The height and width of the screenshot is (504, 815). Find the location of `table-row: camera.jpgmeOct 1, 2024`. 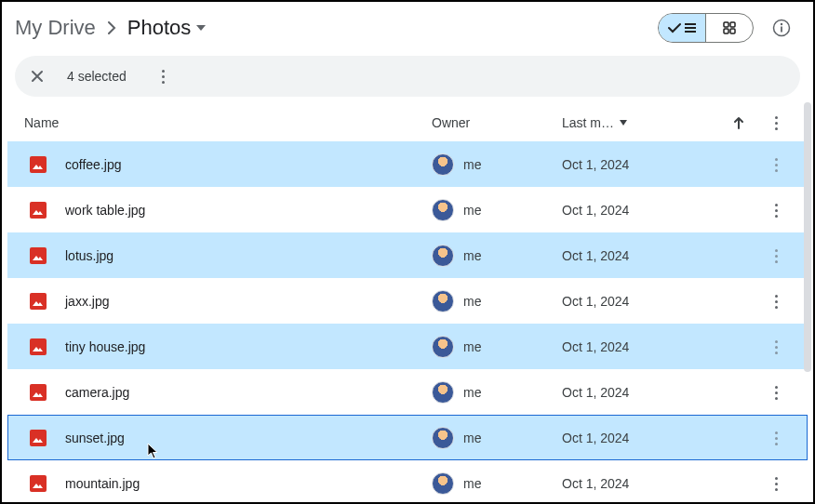

table-row: camera.jpgmeOct 1, 2024 is located at coordinates (408, 392).